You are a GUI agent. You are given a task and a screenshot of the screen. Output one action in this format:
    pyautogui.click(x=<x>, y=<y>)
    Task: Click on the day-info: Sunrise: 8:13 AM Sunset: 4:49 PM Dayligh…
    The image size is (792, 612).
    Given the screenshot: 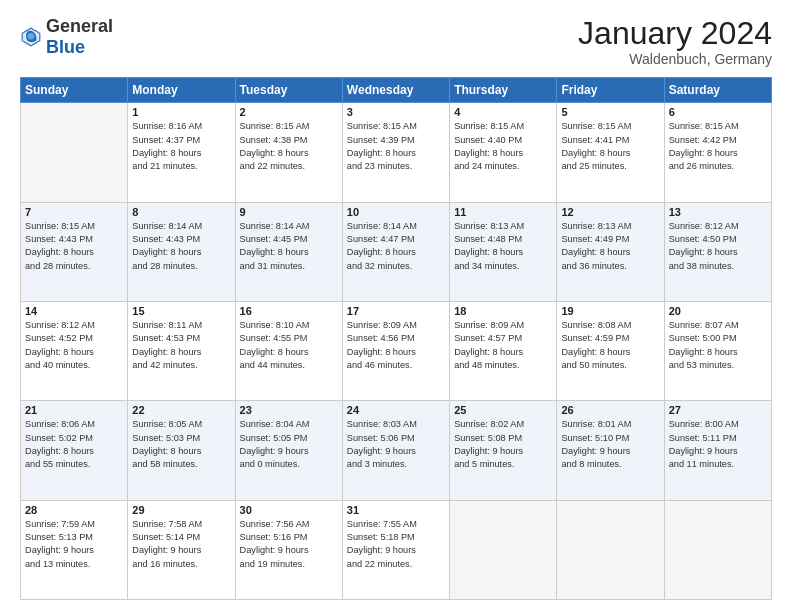 What is the action you would take?
    pyautogui.click(x=610, y=246)
    